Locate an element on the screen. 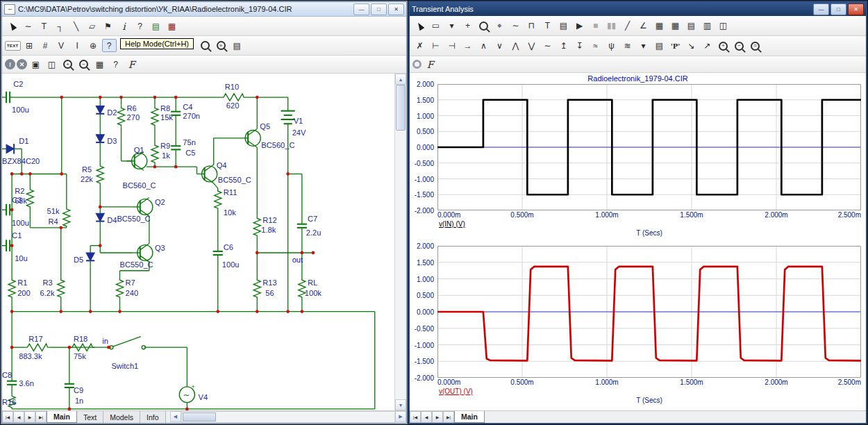  component-label: R7 is located at coordinates (131, 283).